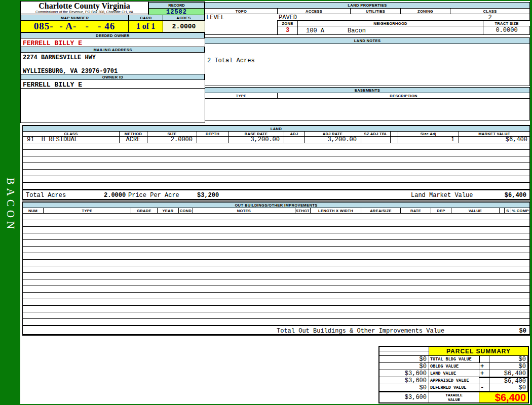 This screenshot has height=405, width=532. Describe the element at coordinates (367, 62) in the screenshot. I see `land-notes-panel: LAND NOTES 2 Total Acres` at that location.